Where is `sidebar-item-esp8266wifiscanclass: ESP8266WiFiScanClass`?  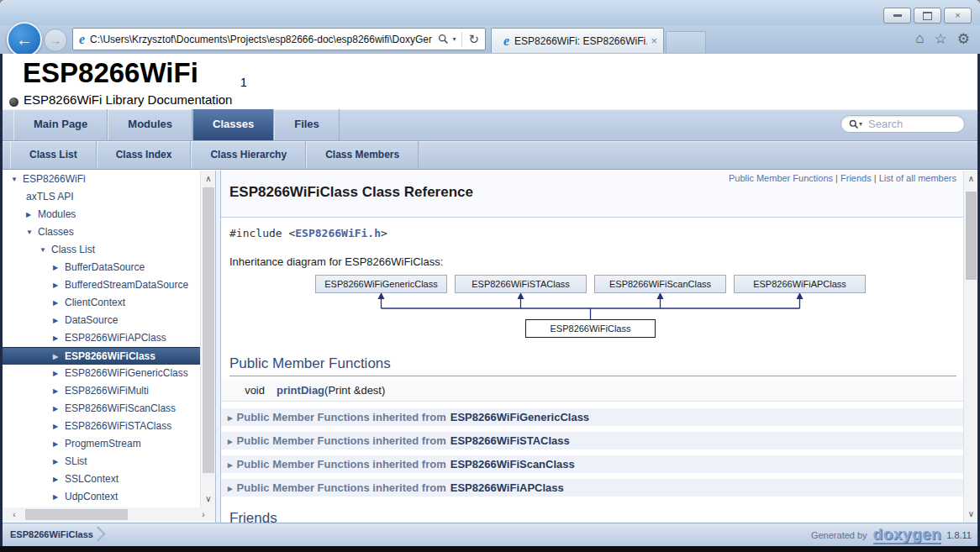
sidebar-item-esp8266wifiscanclass: ESP8266WiFiScanClass is located at coordinates (101, 408).